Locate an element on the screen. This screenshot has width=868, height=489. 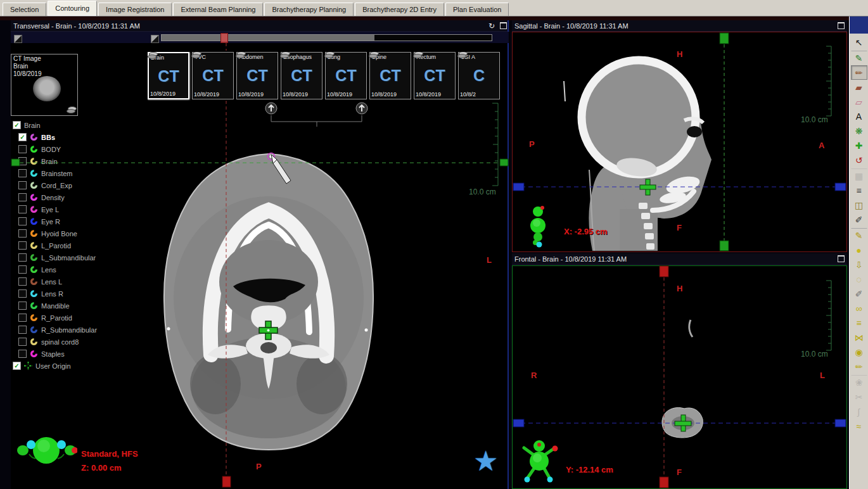
structure-set-label: Brain is located at coordinates (32, 125).